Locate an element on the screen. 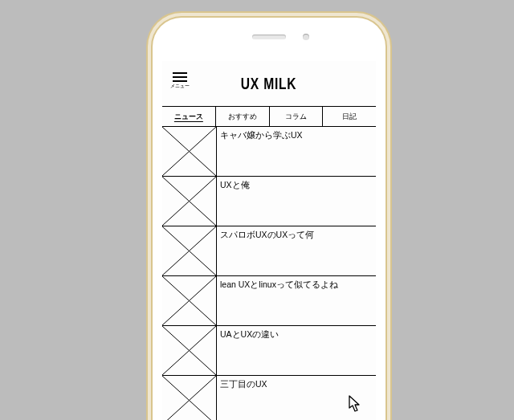 The height and width of the screenshot is (420, 514). article-title: UAとUXの違い is located at coordinates (296, 350).